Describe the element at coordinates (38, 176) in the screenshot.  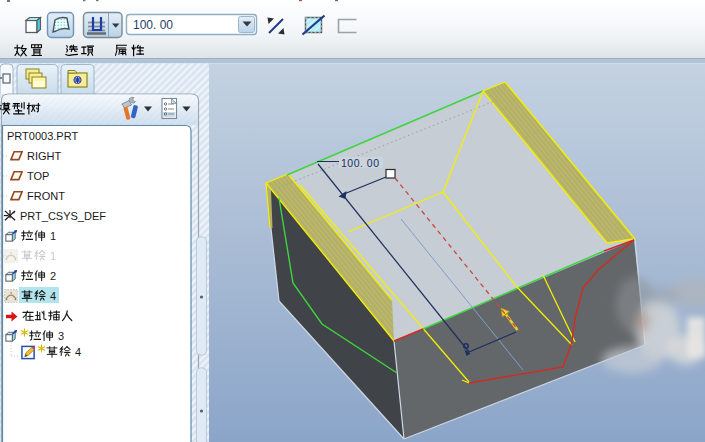
I see `svg-text: TOP` at that location.